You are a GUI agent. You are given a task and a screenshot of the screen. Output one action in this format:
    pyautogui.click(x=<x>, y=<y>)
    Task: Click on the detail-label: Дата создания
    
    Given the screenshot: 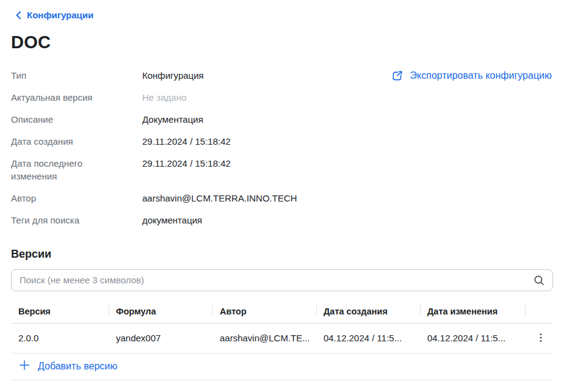 What is the action you would take?
    pyautogui.click(x=57, y=142)
    